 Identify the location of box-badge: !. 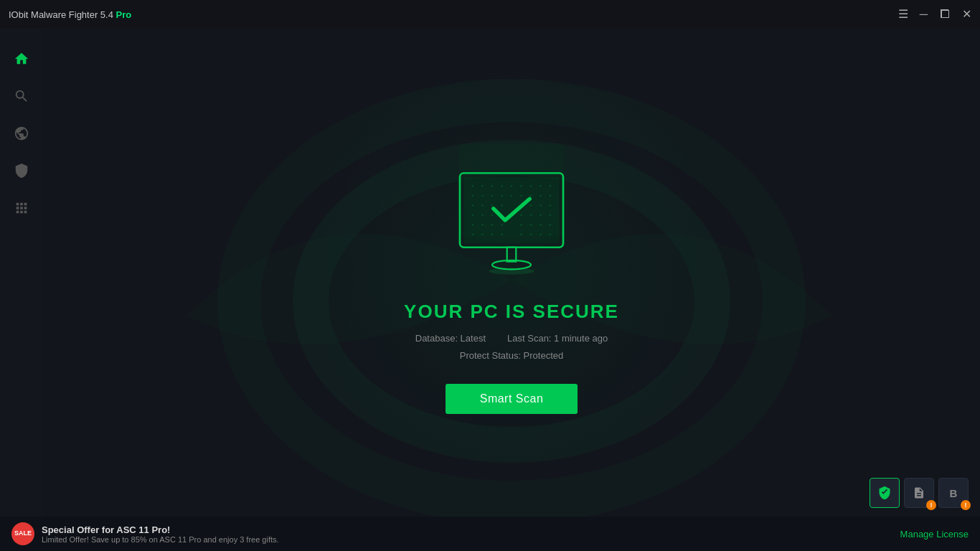
(966, 505).